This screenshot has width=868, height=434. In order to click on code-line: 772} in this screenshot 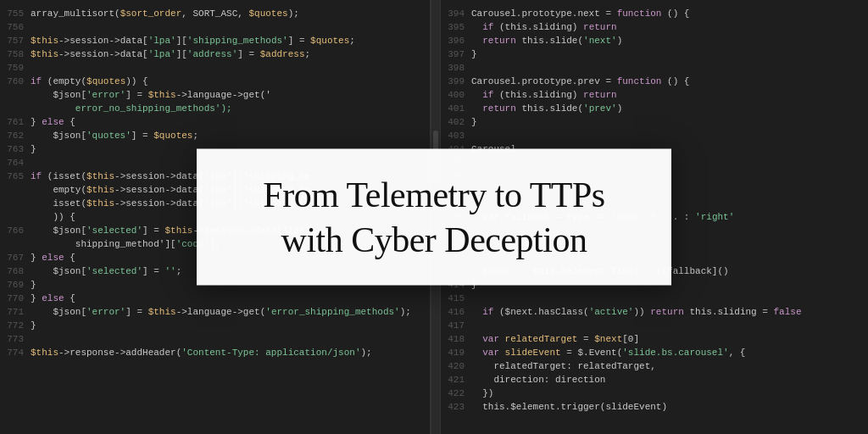, I will do `click(215, 326)`.